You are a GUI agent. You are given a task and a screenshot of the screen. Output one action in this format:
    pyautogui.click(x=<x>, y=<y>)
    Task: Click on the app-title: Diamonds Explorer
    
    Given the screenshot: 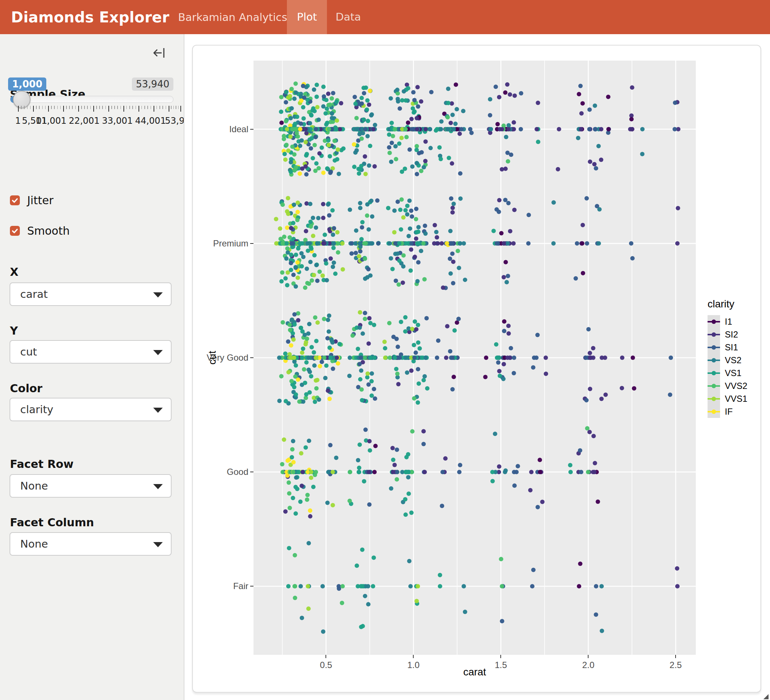 What is the action you would take?
    pyautogui.click(x=90, y=17)
    